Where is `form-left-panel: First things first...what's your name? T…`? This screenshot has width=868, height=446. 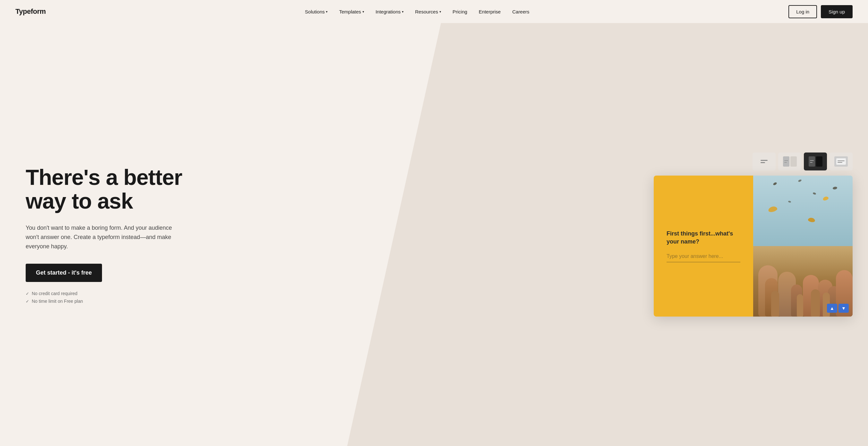
form-left-panel: First things first...what's your name? T… is located at coordinates (704, 246).